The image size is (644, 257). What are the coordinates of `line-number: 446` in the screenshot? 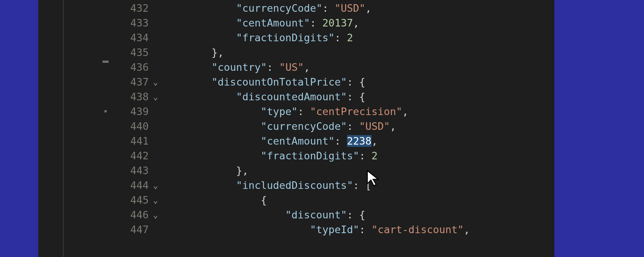 It's located at (135, 215).